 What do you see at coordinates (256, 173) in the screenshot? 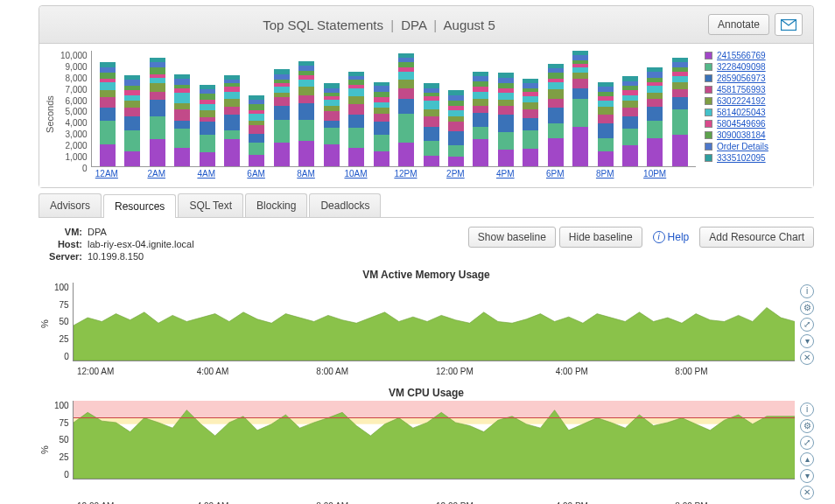
I see `xaxis-hour-link: 6AM` at bounding box center [256, 173].